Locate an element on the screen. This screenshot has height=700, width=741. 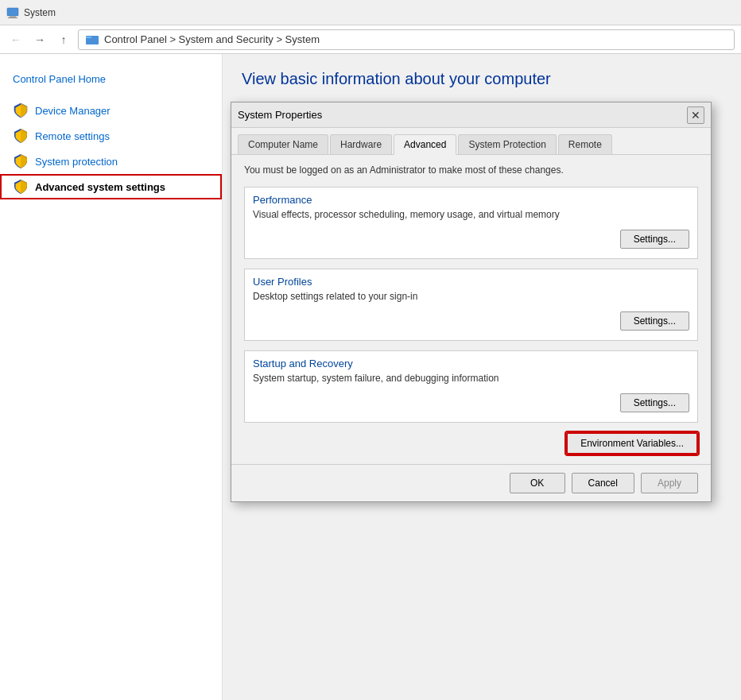
shield-icon-protection is located at coordinates (21, 161).